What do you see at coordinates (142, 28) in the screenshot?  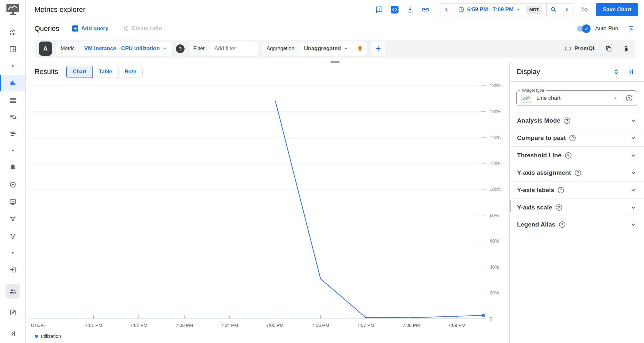 I see `create-ratio-button: Create ratio` at bounding box center [142, 28].